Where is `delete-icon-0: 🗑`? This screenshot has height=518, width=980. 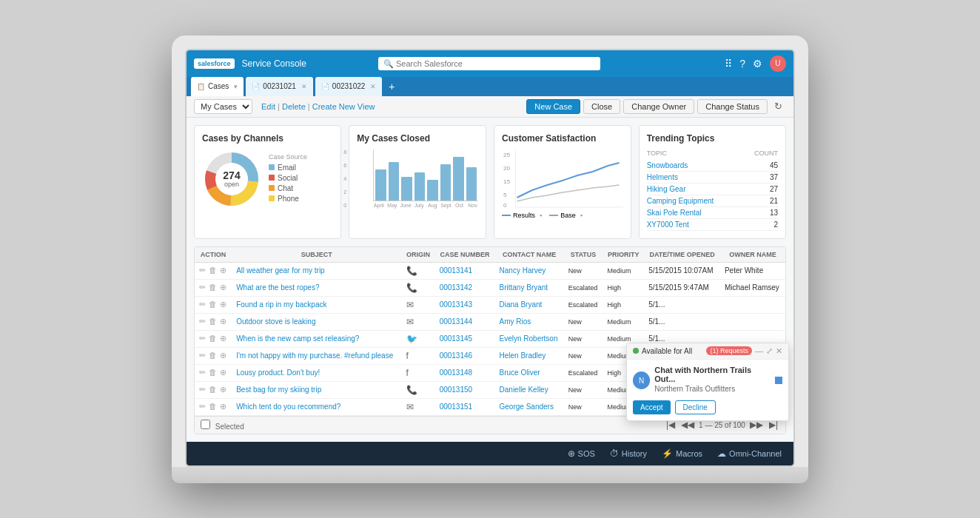 delete-icon-0: 🗑 is located at coordinates (213, 271).